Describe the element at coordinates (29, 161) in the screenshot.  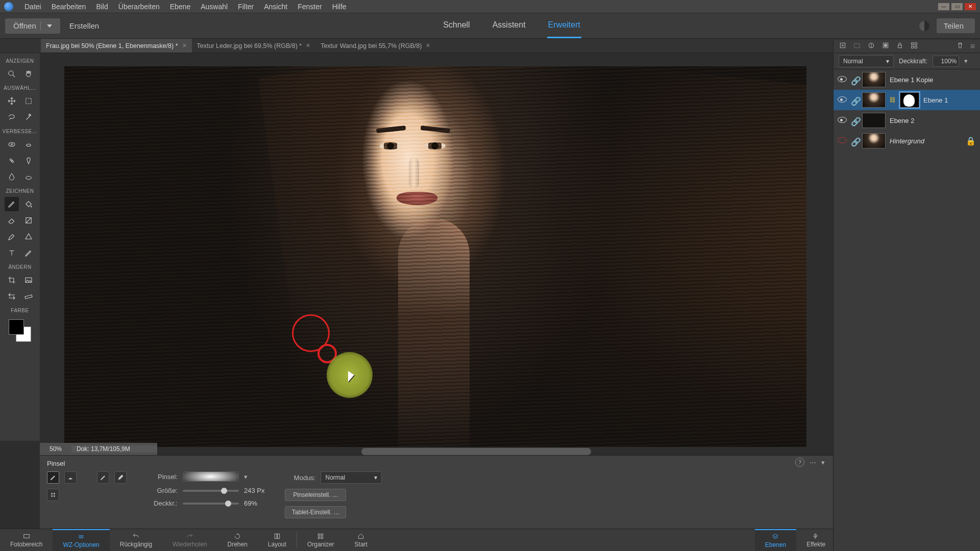
I see `clone-tool-icon` at that location.